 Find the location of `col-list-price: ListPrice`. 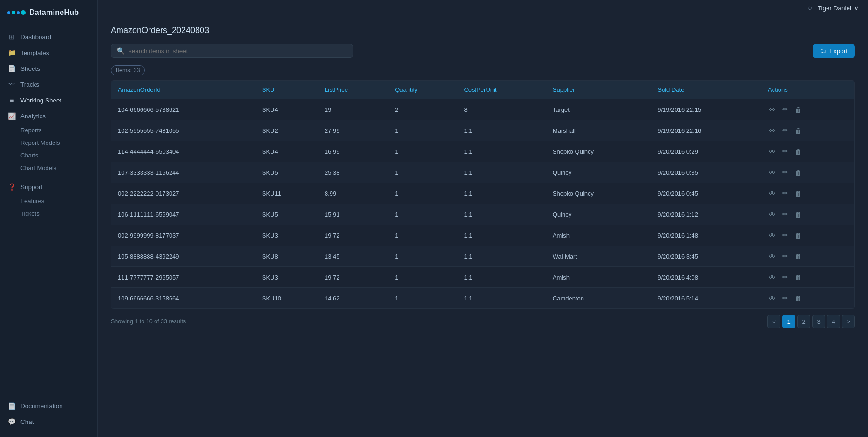

col-list-price: ListPrice is located at coordinates (353, 90).